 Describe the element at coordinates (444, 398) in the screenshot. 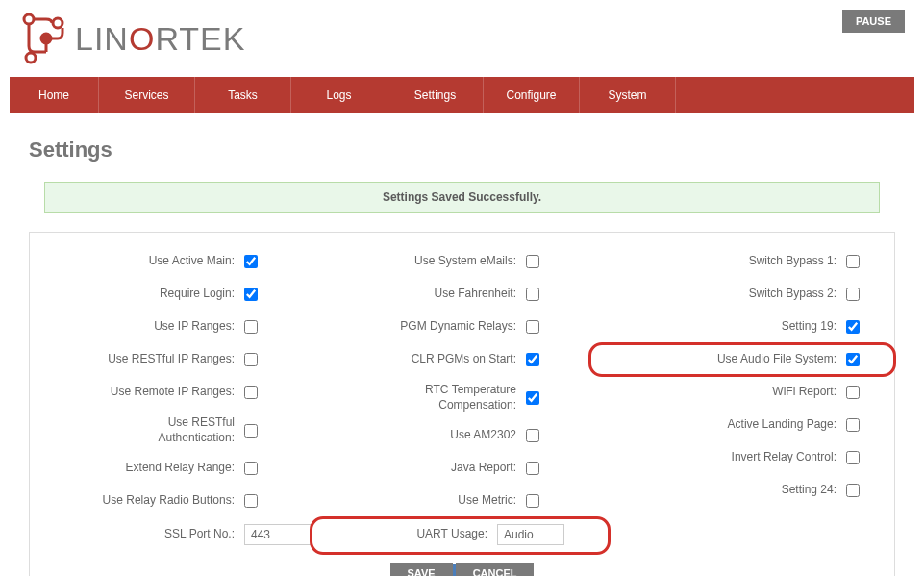

I see `label-rtc-temp-comp: RTC Temperature Compensation:` at that location.